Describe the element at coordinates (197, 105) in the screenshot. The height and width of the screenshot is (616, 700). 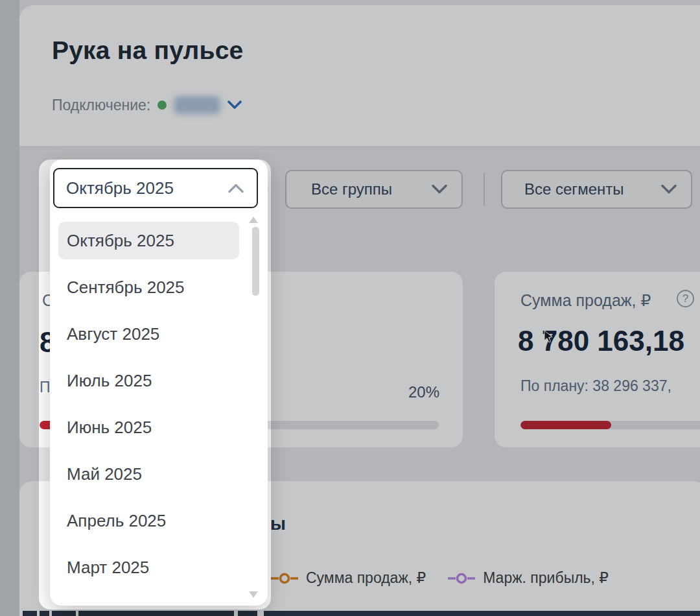
I see `connection-value-redacted` at that location.